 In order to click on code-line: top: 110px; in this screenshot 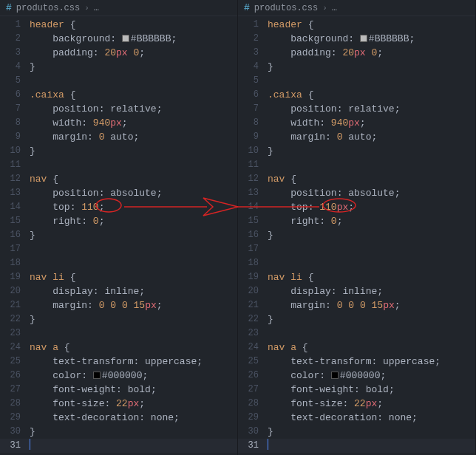, I will do `click(371, 207)`.